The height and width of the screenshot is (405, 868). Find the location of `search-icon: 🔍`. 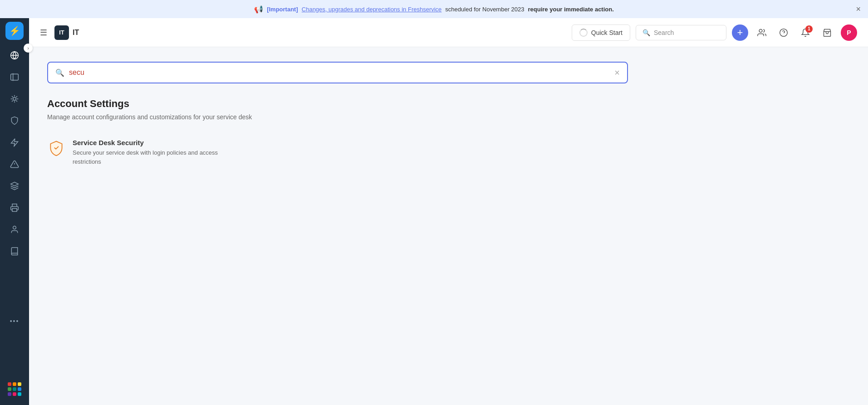

search-icon: 🔍 is located at coordinates (646, 33).